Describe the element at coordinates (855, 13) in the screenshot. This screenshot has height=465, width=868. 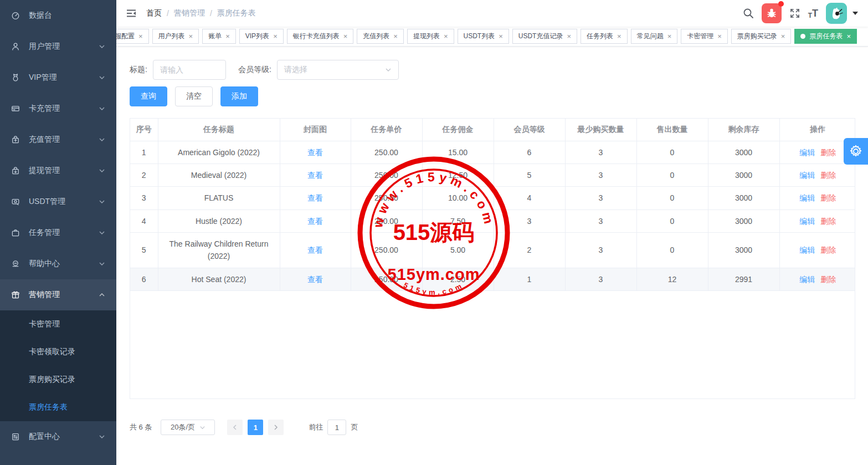
I see `avatar-dropdown-caret` at that location.